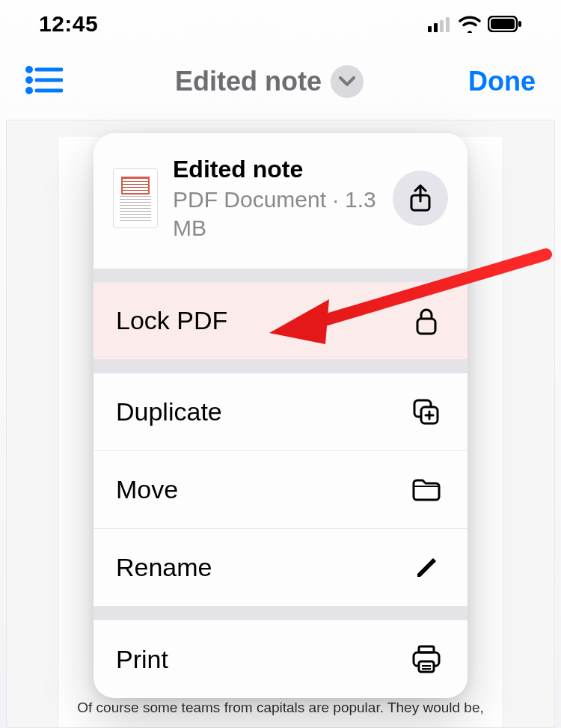  What do you see at coordinates (280, 82) in the screenshot?
I see `nav-bar: Edited note Done` at bounding box center [280, 82].